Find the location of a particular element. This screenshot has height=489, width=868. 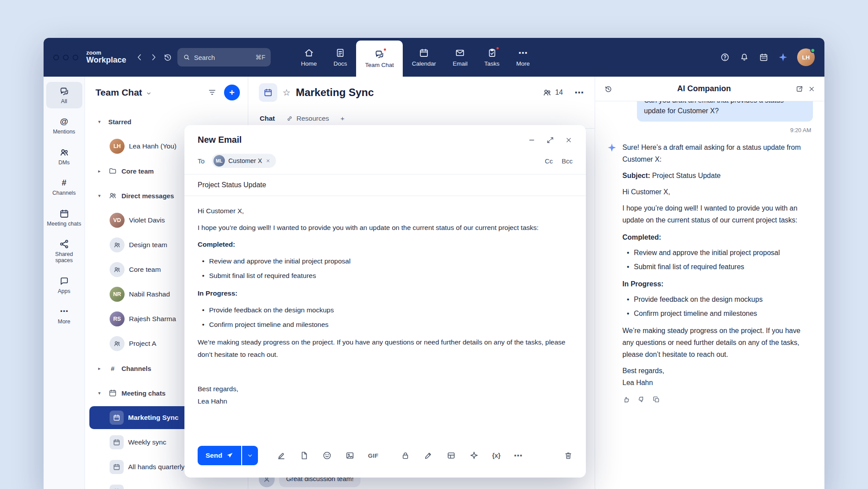

favorite-button: ☆ is located at coordinates (287, 93).